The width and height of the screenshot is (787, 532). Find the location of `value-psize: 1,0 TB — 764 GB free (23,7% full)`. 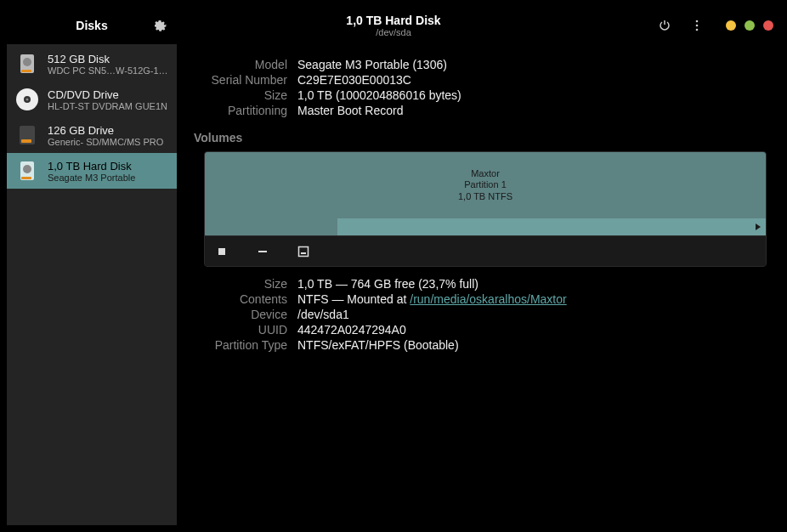

value-psize: 1,0 TB — 764 GB free (23,7% full) is located at coordinates (532, 284).